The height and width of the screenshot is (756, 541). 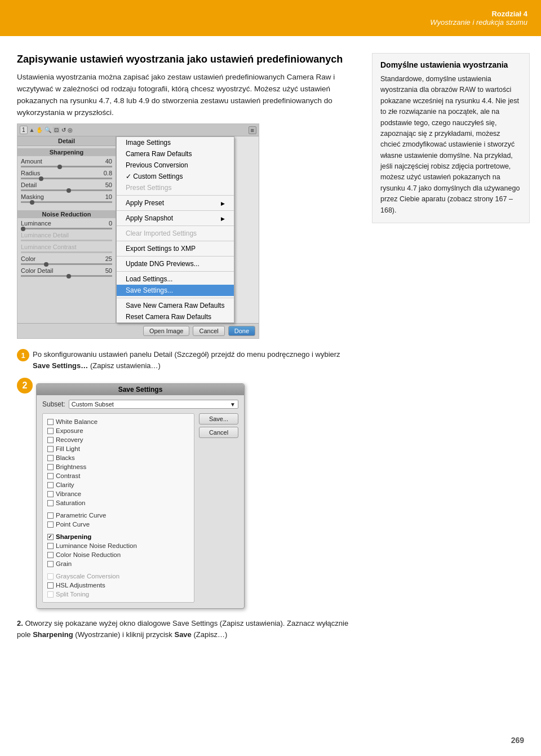 What do you see at coordinates (451, 145) in the screenshot?
I see `info-box-text: Standardowe, domyślne ustawienia wyostrz…` at bounding box center [451, 145].